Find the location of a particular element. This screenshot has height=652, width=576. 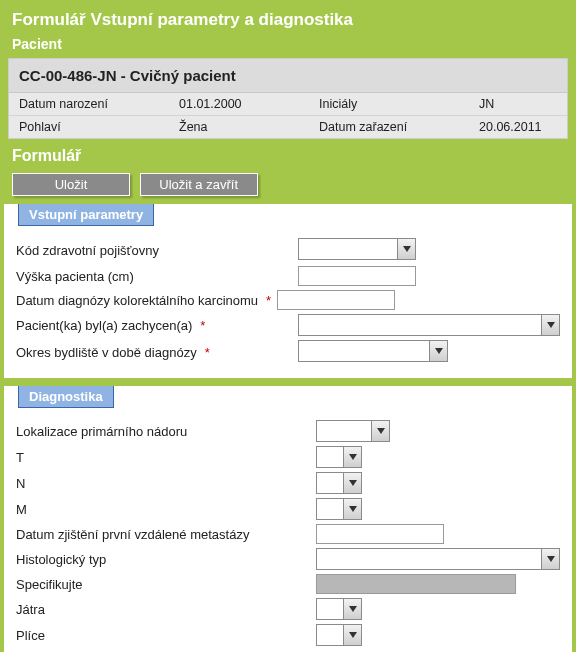

jatra-label: Játra is located at coordinates (166, 610).